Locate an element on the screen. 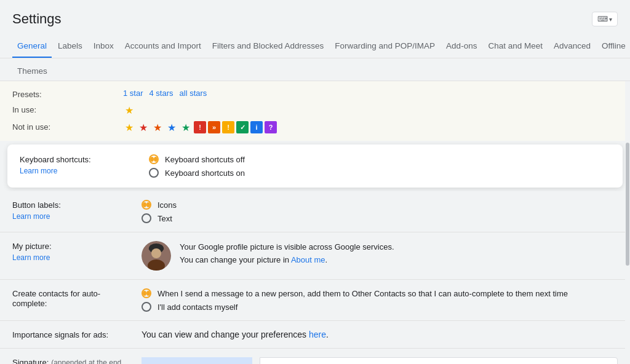  marker-yellow-icon: ! is located at coordinates (228, 127).